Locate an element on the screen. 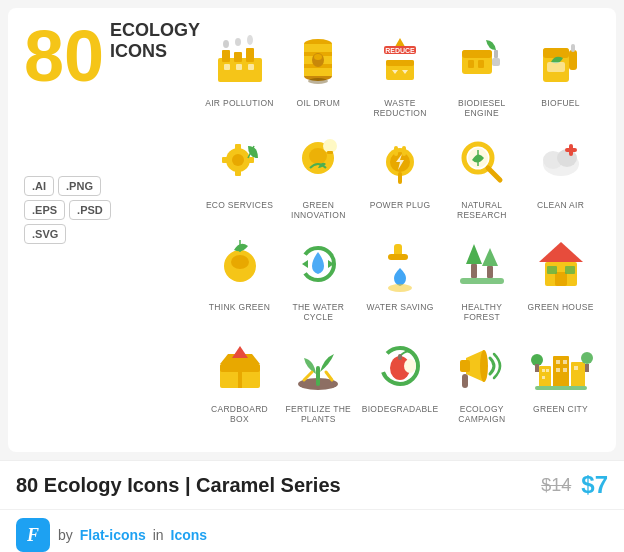 The width and height of the screenshot is (624, 552). list-item: GREEN CITY is located at coordinates (560, 377).